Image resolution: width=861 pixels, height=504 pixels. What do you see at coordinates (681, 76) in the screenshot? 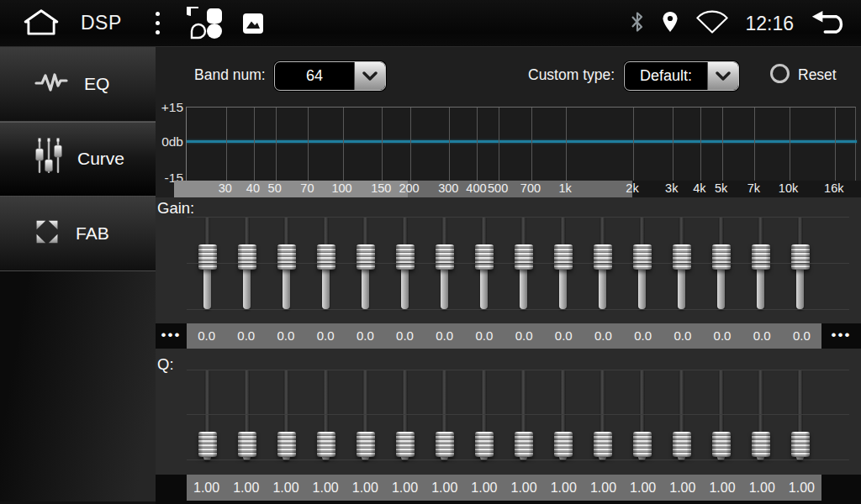
I see `custom-type-select: Default:` at bounding box center [681, 76].